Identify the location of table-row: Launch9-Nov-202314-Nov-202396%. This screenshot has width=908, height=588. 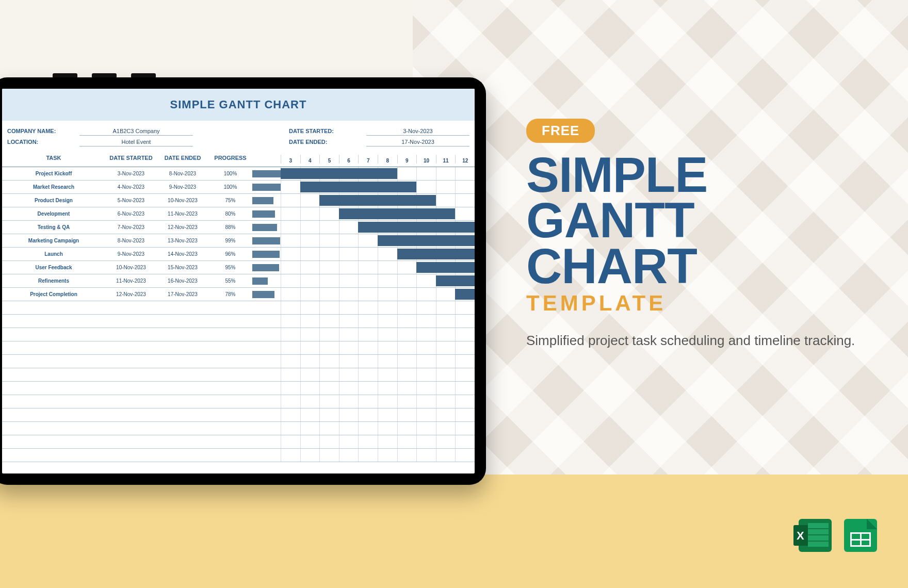
(238, 254).